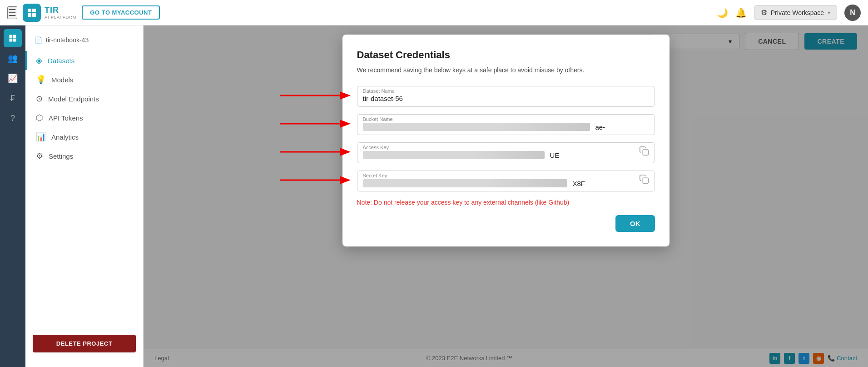 The image size is (868, 367). What do you see at coordinates (600, 127) in the screenshot?
I see `bucket-name-visible: ae-` at bounding box center [600, 127].